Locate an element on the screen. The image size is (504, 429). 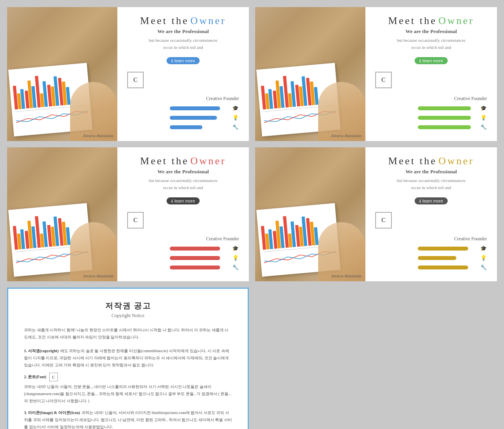
learn-more-button-1: ℹ learn more is located at coordinates (183, 61).